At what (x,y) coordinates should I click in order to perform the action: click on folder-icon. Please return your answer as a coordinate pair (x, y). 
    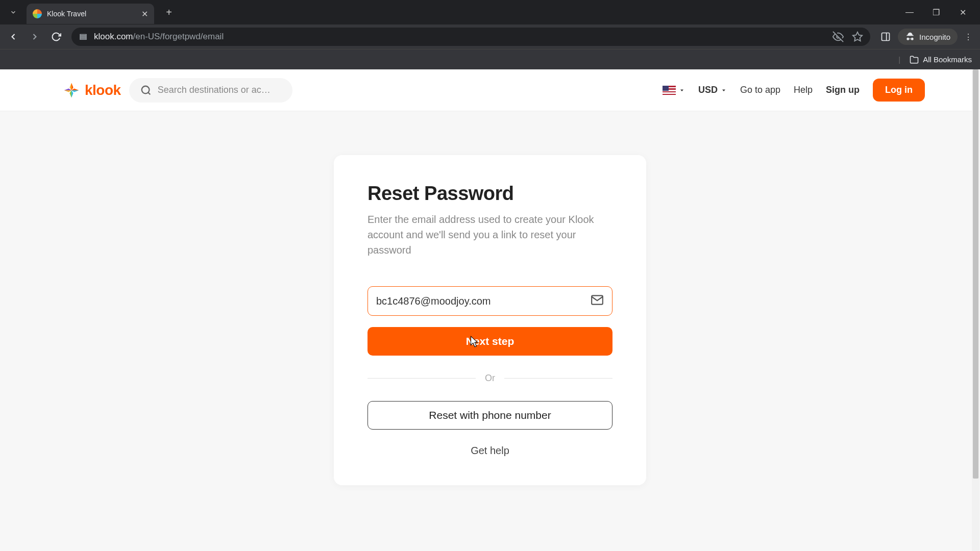
    Looking at the image, I should click on (914, 60).